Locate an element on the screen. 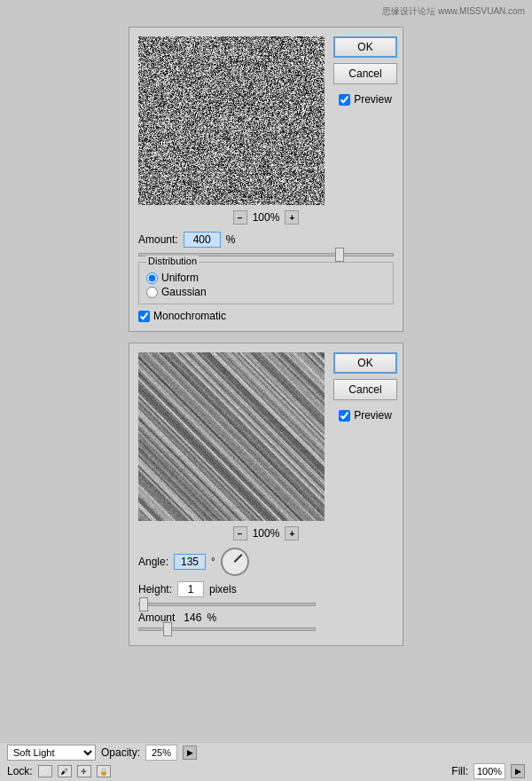 This screenshot has width=532, height=781. gaussian-label: Gaussian is located at coordinates (184, 292).